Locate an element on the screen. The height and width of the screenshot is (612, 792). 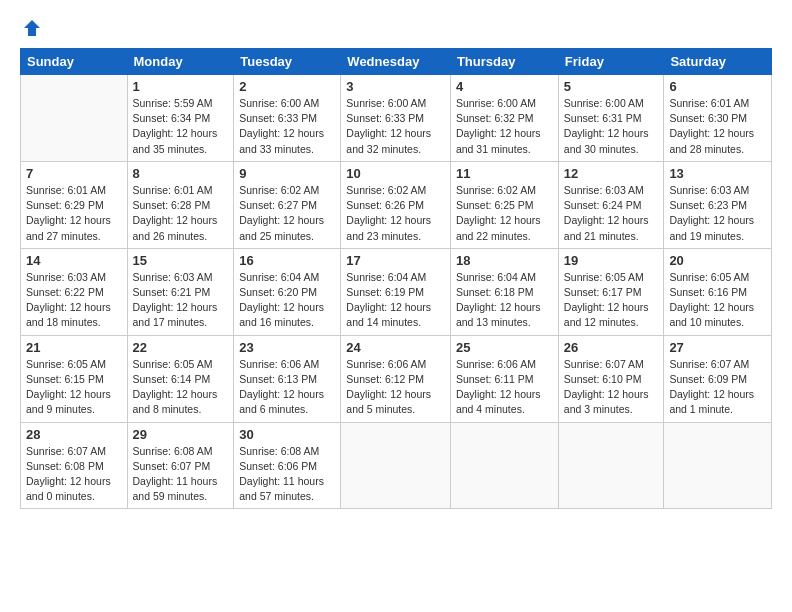
day-info: Sunrise: 6:01 AM Sunset: 6:28 PM Dayligh… is located at coordinates (181, 214).